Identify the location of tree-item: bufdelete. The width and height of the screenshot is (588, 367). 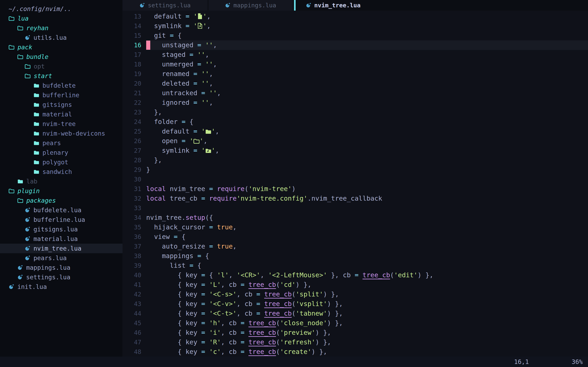
(61, 85).